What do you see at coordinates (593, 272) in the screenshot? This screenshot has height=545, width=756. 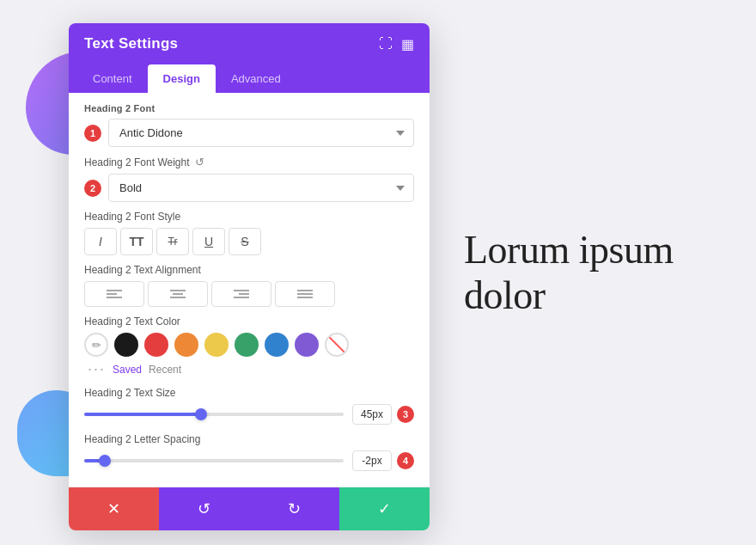 I see `preview-area: Lorum ipsum dolor` at bounding box center [593, 272].